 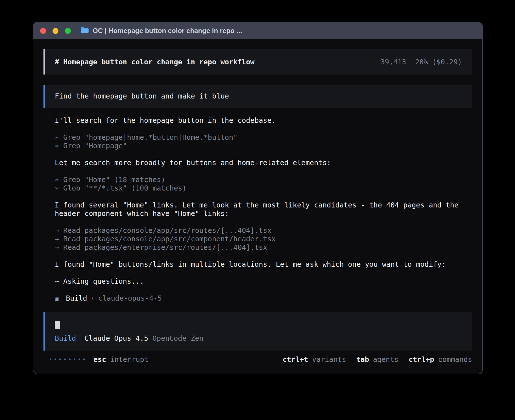 I want to click on context-usage: 20% ($0.29), so click(x=438, y=62).